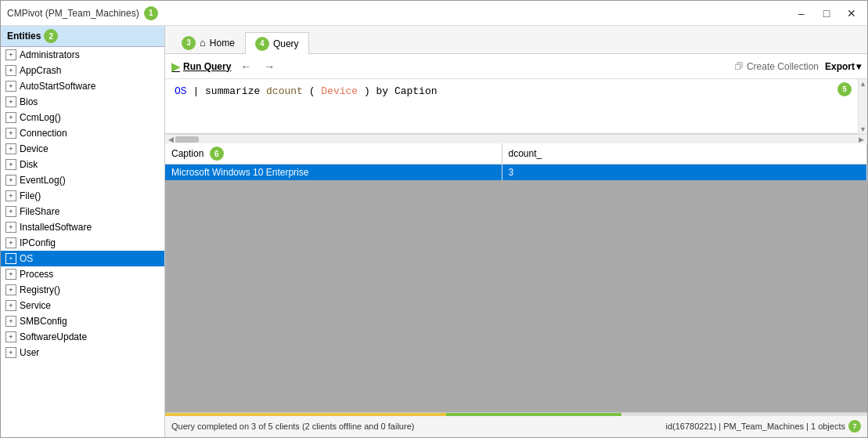 The image size is (868, 438). What do you see at coordinates (83, 321) in the screenshot?
I see `sidebar-item-smbconfig: +SMBConfig` at bounding box center [83, 321].